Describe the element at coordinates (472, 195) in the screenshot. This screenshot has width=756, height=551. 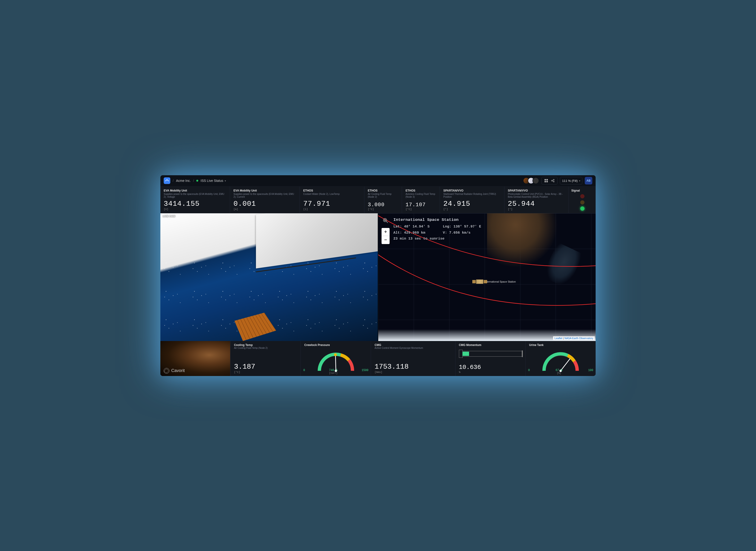
I see `metric-desc: Starboard Thermal Radiator Rotating Join…` at that location.